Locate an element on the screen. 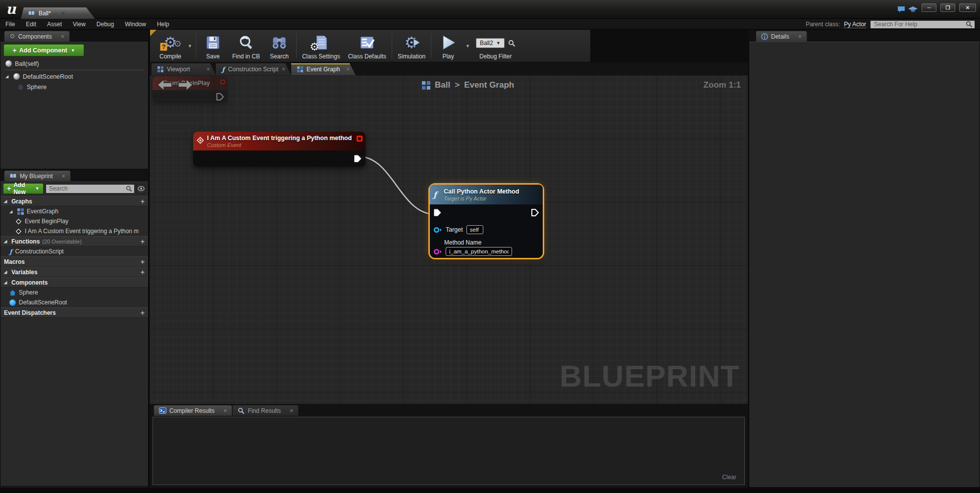  parent-class-link: Py Actor is located at coordinates (855, 25).